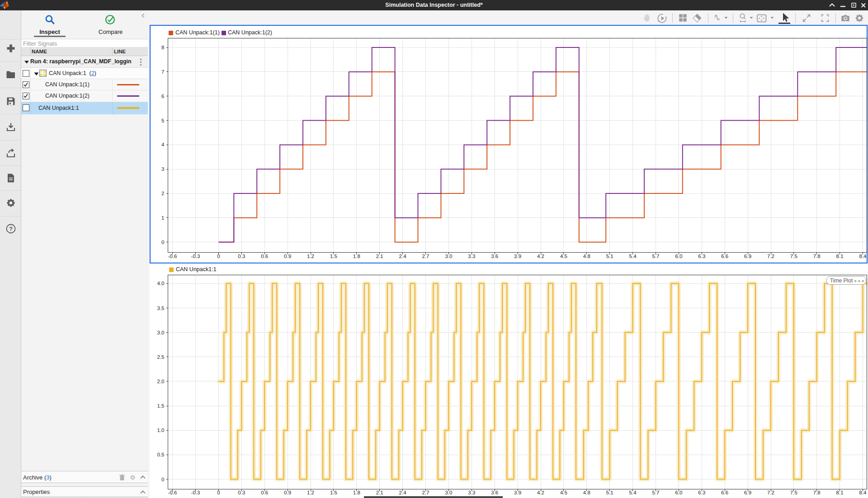  I want to click on svg-text: 3.6, so click(495, 493).